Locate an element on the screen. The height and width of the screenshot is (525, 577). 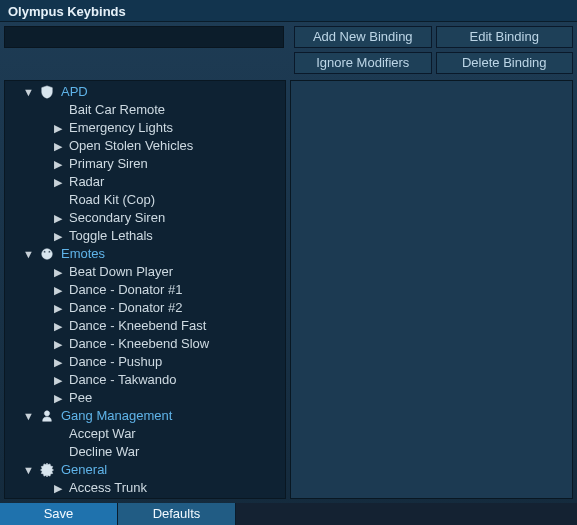
binding-item: ▶Beat Down Player is located at coordinates (145, 272).